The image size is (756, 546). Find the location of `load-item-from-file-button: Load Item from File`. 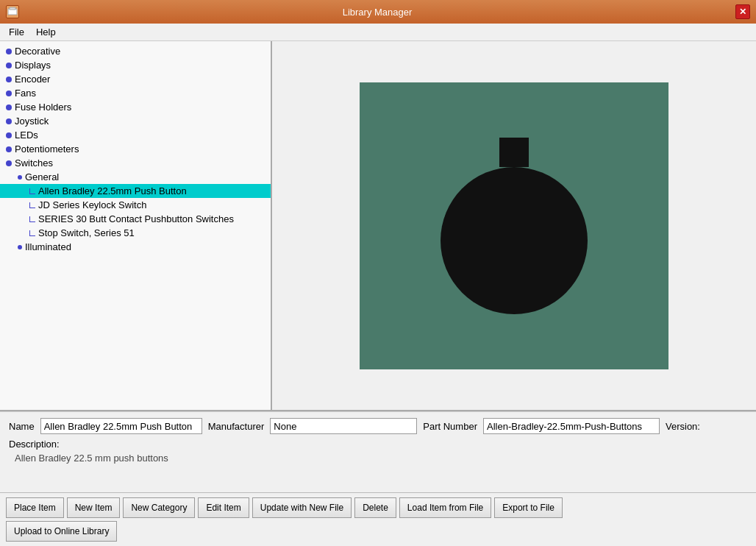

load-item-from-file-button: Load Item from File is located at coordinates (446, 508).